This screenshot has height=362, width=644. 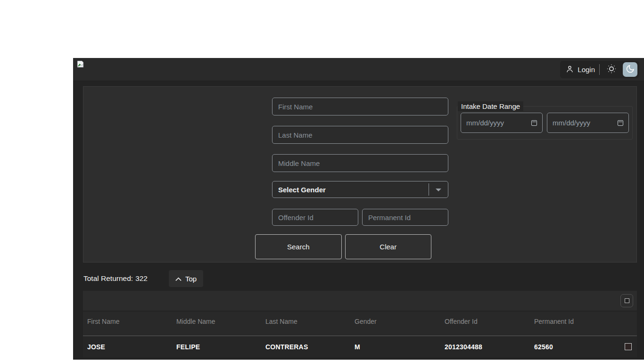 I want to click on total-returned-label: Total Returned:, so click(x=108, y=279).